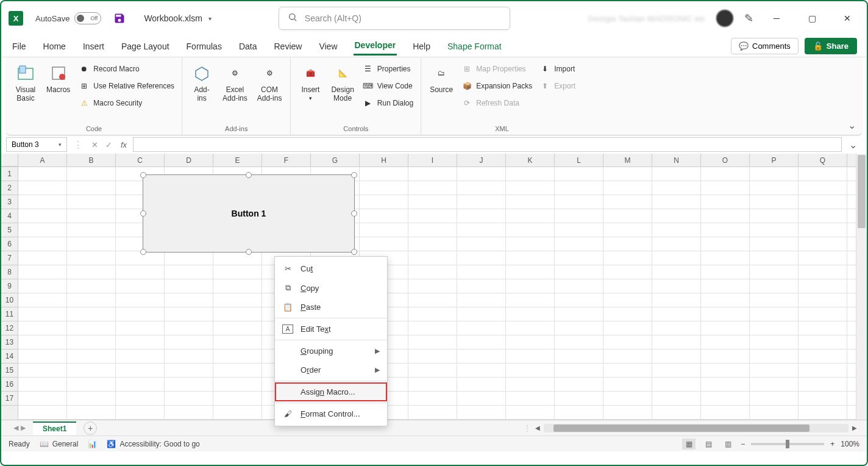 Image resolution: width=868 pixels, height=466 pixels. I want to click on row-header: 16, so click(10, 384).